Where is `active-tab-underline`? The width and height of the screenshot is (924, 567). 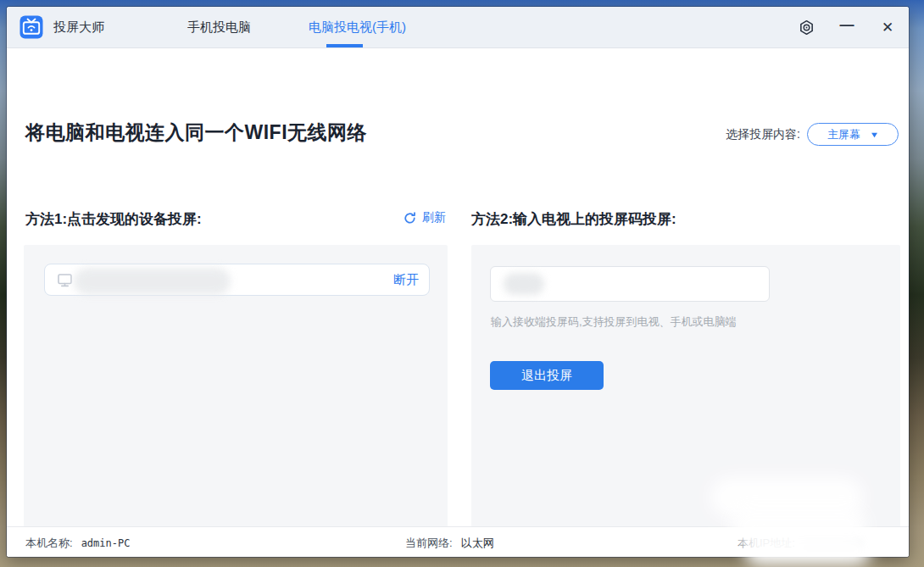 active-tab-underline is located at coordinates (344, 46).